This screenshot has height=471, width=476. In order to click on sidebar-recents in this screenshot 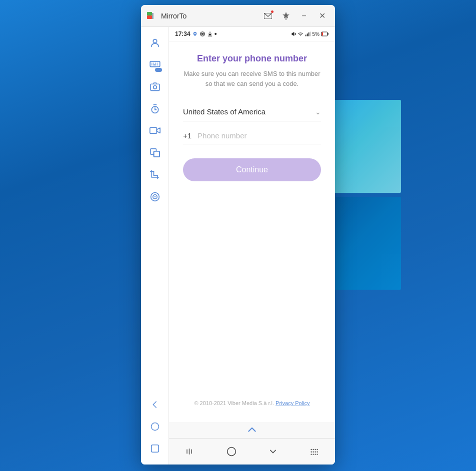, I will do `click(155, 449)`.